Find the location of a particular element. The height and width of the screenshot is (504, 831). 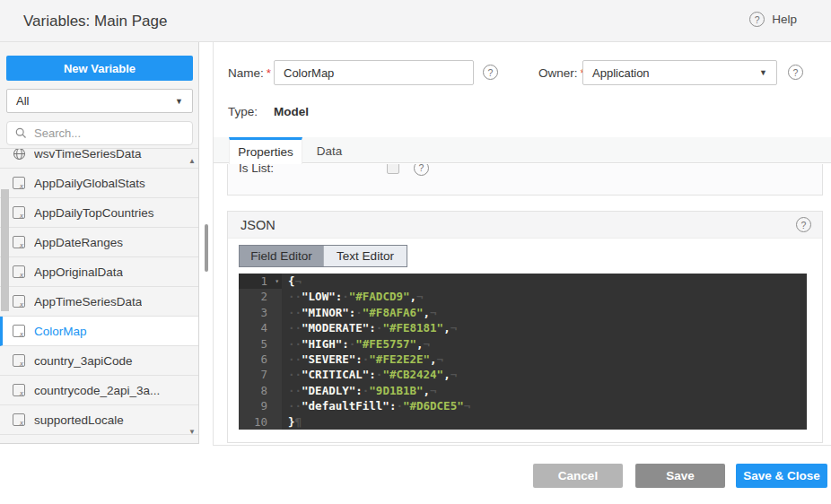

sidebar-item-wsvtimeseriesdata: wsvTimeSeriesData is located at coordinates (99, 158).